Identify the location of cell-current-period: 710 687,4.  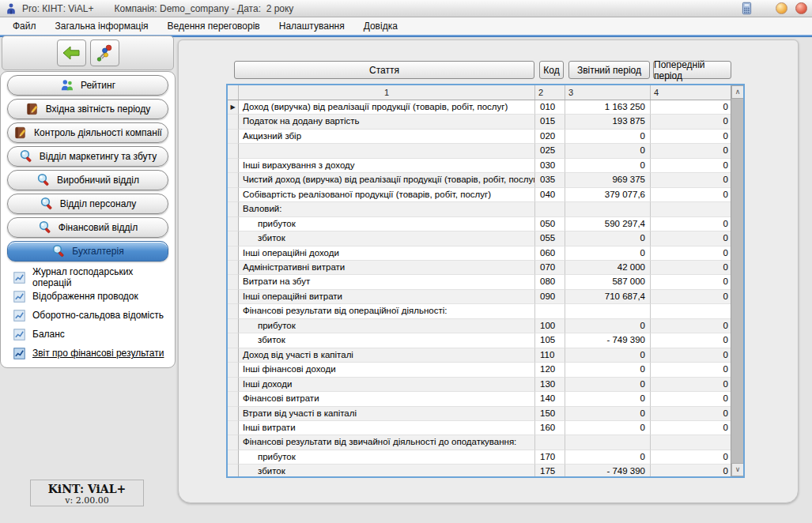
(608, 297).